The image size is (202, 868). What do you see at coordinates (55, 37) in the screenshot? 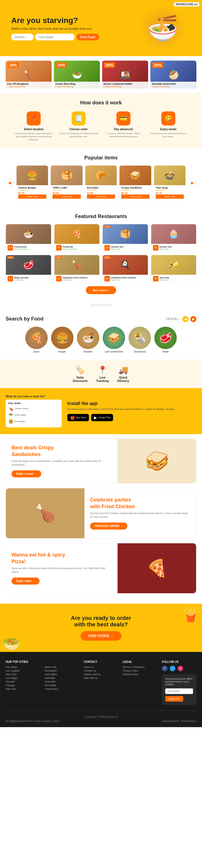
I see `food-search-input` at bounding box center [55, 37].